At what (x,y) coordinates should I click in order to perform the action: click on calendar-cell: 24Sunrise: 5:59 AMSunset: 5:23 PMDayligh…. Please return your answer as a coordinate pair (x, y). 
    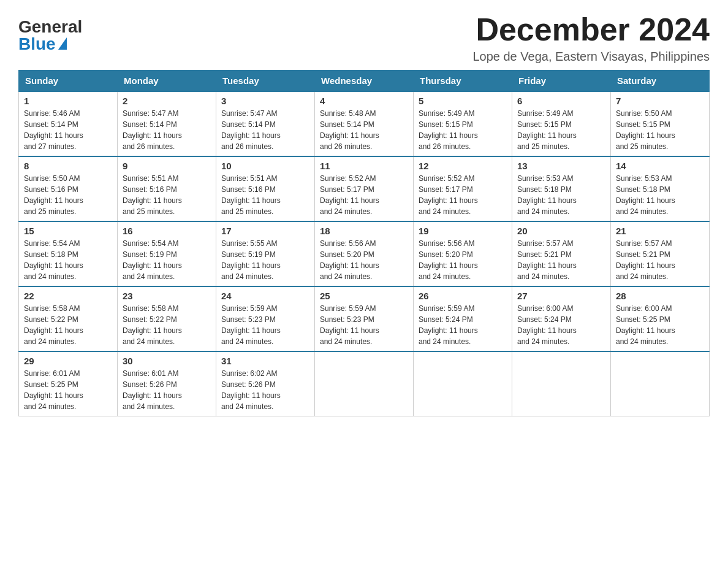
    Looking at the image, I should click on (266, 319).